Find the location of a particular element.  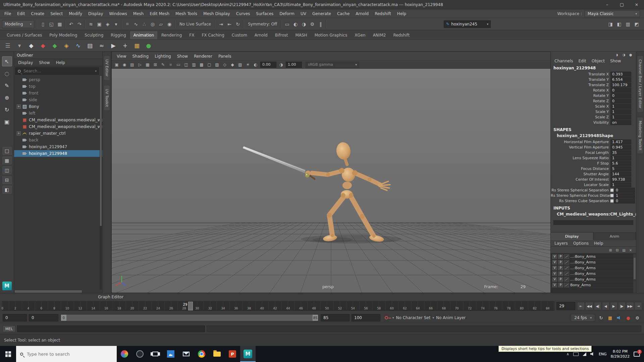

shelf-tab-rigging: Rigging is located at coordinates (118, 35).